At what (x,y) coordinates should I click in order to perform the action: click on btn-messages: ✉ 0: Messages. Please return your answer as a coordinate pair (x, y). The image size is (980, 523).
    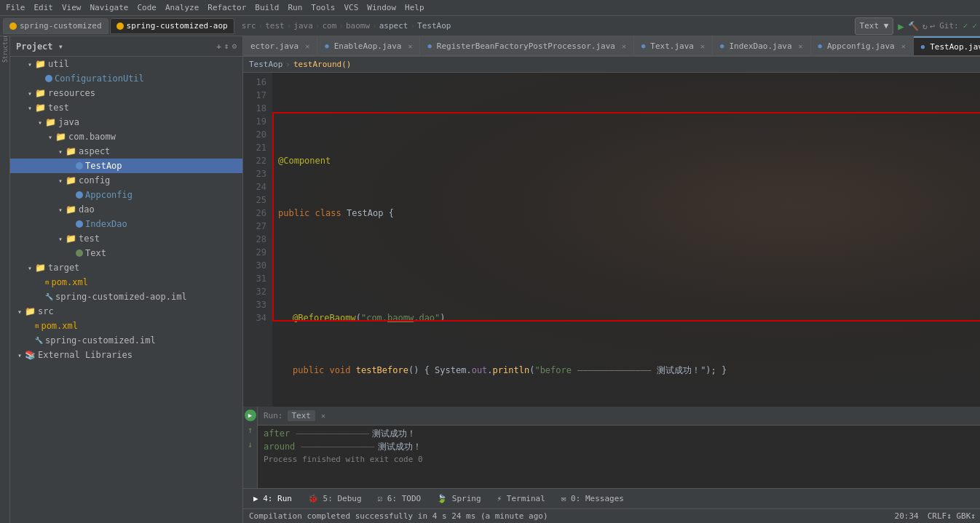
    Looking at the image, I should click on (593, 499).